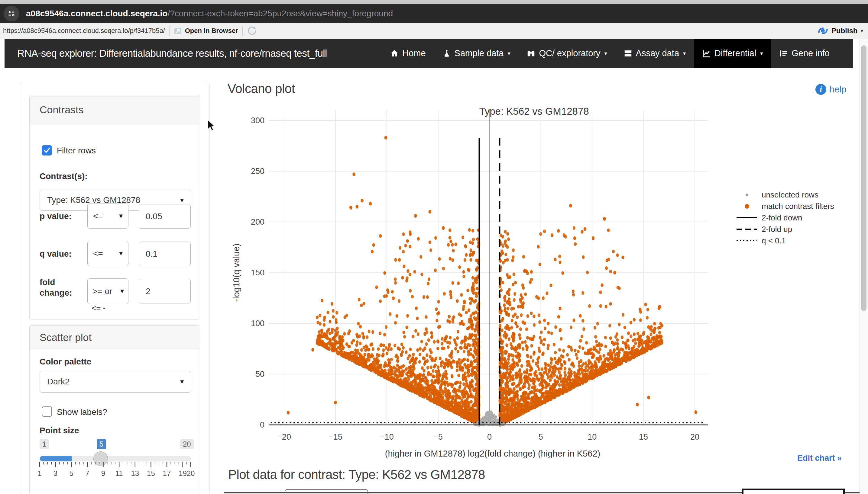 The height and width of the screenshot is (494, 868). What do you see at coordinates (56, 473) in the screenshot?
I see `svg-text: 3` at bounding box center [56, 473].